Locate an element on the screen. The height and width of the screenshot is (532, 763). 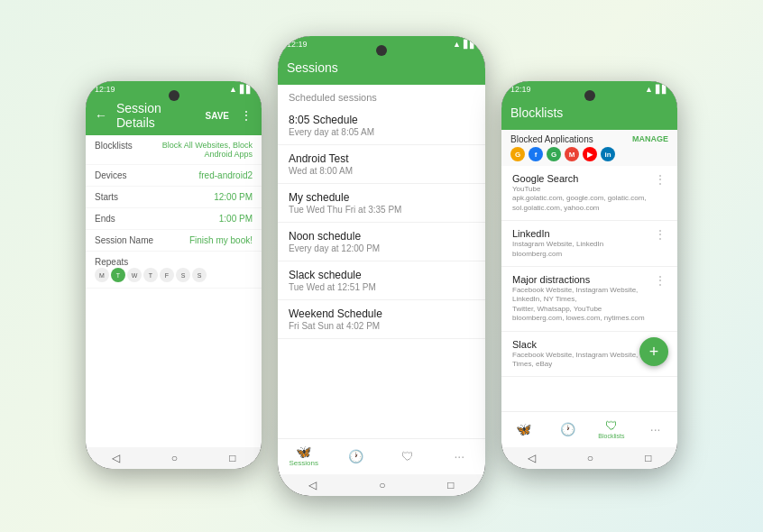
recents-sys-icon: □ is located at coordinates (233, 458).